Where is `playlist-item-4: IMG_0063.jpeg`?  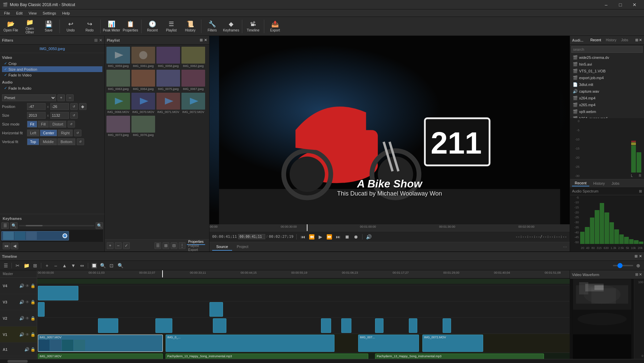
playlist-item-4: IMG_0063.jpeg is located at coordinates (118, 80).